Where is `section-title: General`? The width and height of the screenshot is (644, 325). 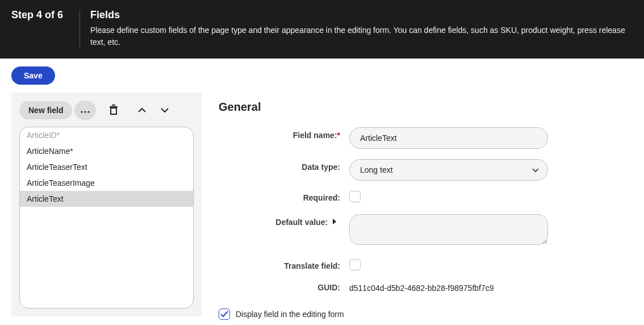 section-title: General is located at coordinates (432, 107).